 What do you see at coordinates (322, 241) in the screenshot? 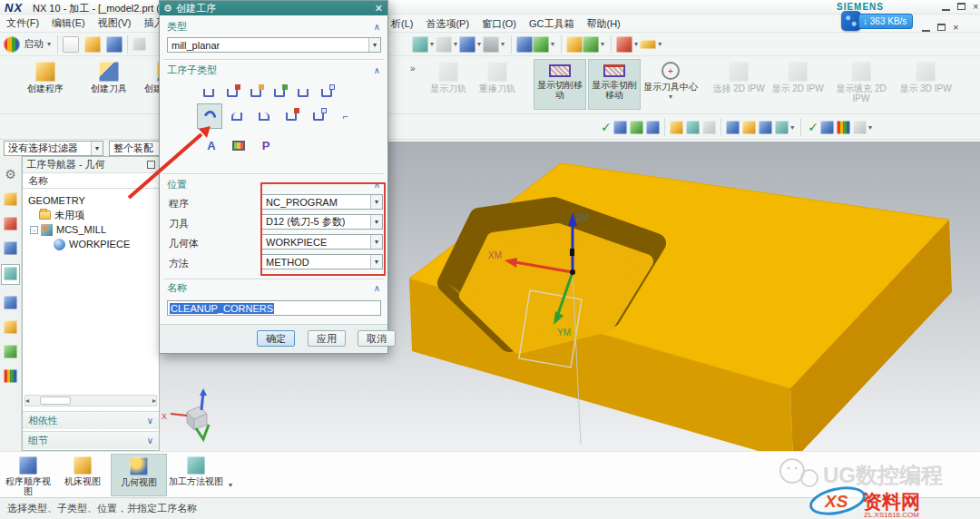
I see `geometry-dropdown: WORKPIECE ▾` at bounding box center [322, 241].